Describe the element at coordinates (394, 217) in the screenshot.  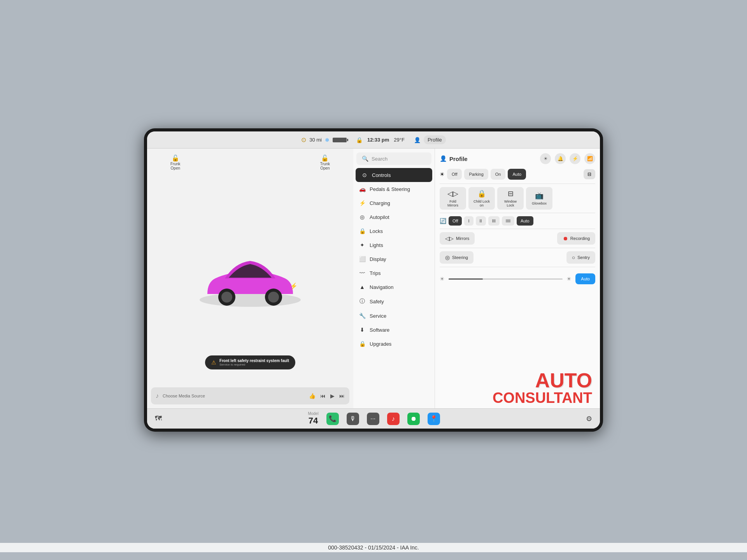
I see `sidebar-item-autopilot: ◎ Autopilot` at that location.